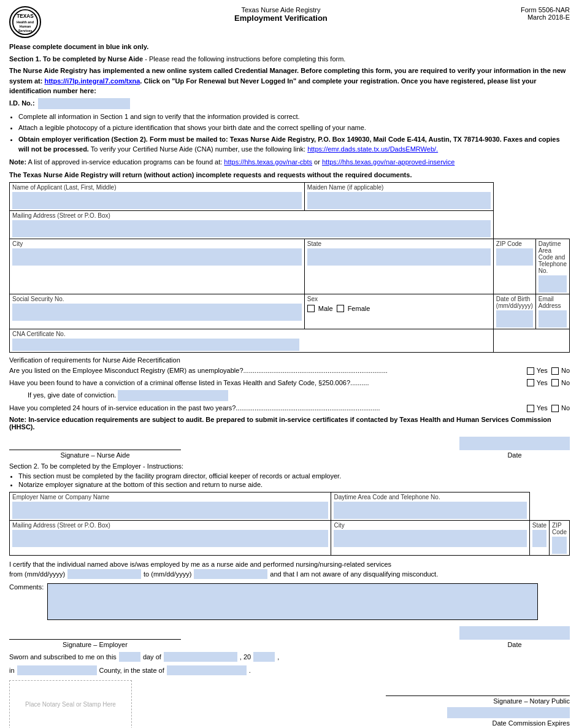 The width and height of the screenshot is (579, 728). What do you see at coordinates (537, 370) in the screenshot?
I see `verif-q1-yes-group: Yes` at bounding box center [537, 370].